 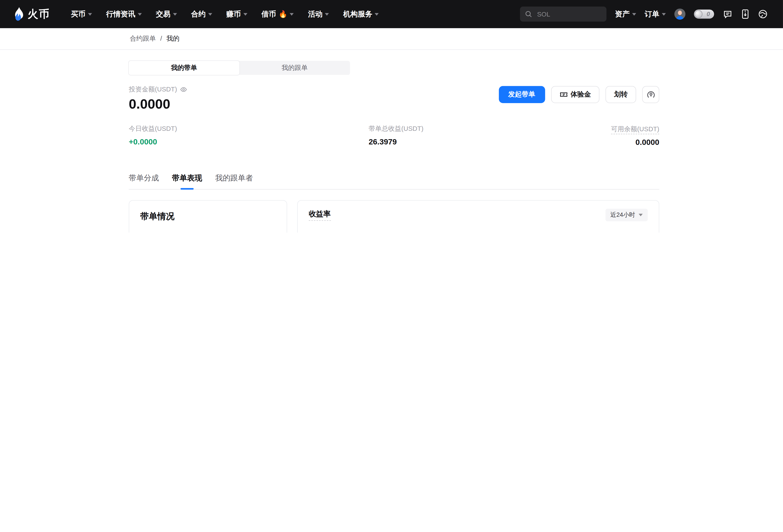 What do you see at coordinates (394, 138) in the screenshot?
I see `overview-stats: 今日收益(USDT) +0.0000 带单总收益(USDT) 26.3979 可…` at bounding box center [394, 138].